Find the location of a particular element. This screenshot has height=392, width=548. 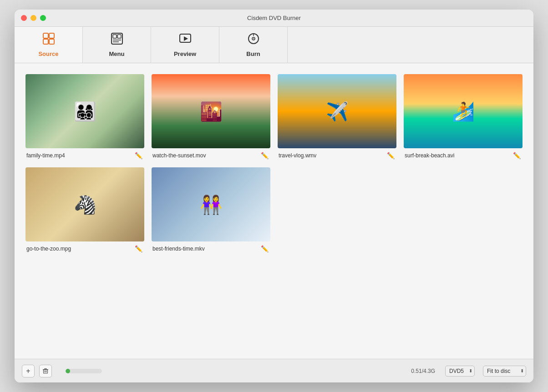

fit-select-wrapper: Fit to disc High quality Custom ⬍ is located at coordinates (504, 371).